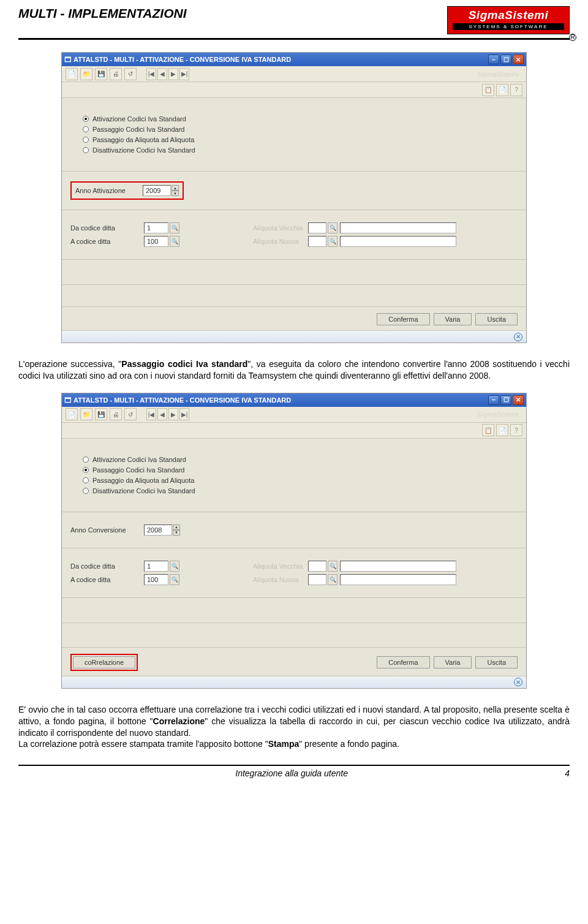 The image size is (588, 924). Describe the element at coordinates (107, 228) in the screenshot. I see `da-codice-label: Da codice ditta` at that location.